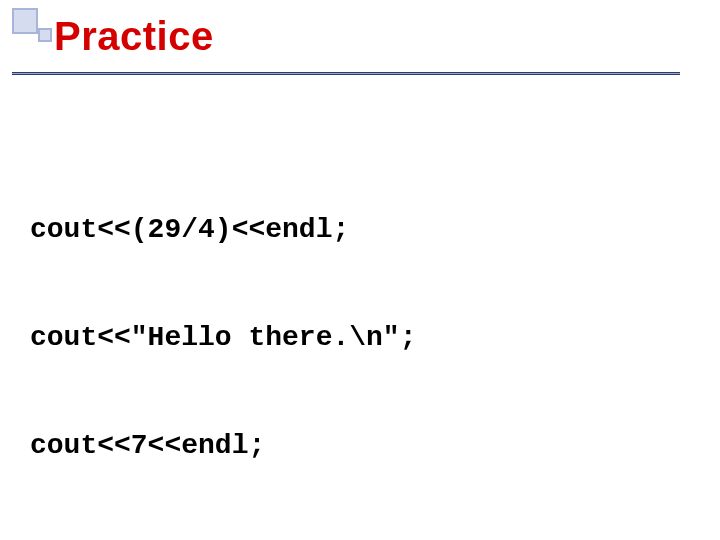  Describe the element at coordinates (346, 74) in the screenshot. I see `title-underline` at that location.